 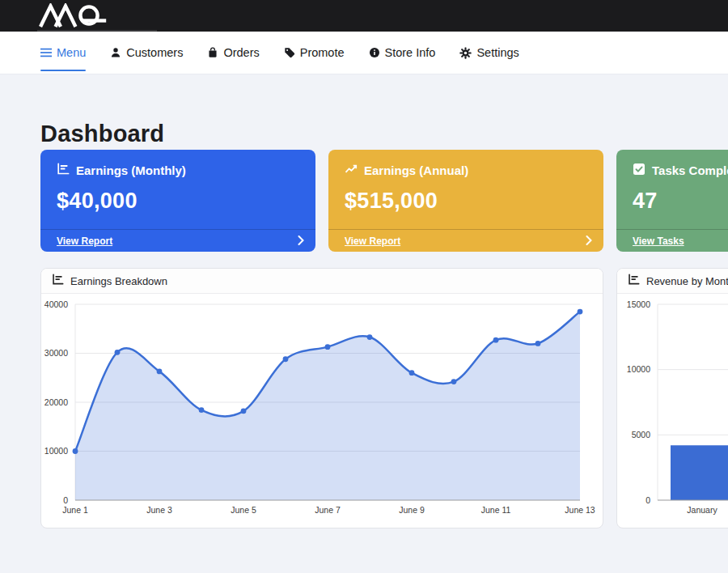 What do you see at coordinates (57, 402) in the screenshot?
I see `svg-text: 20000` at bounding box center [57, 402].